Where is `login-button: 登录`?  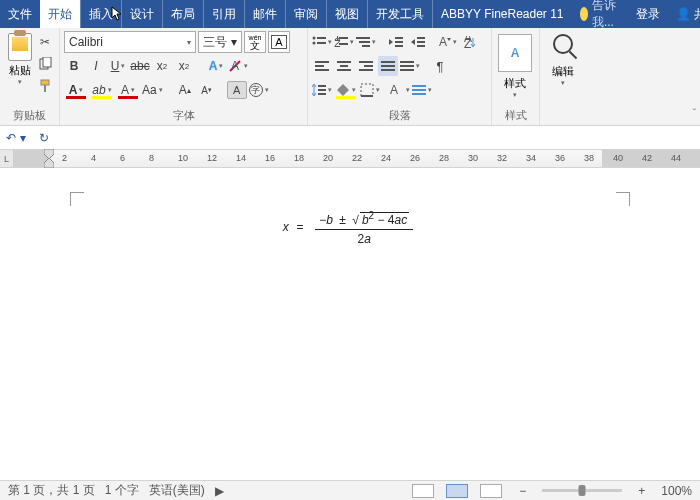
login-button: 登录 is located at coordinates (648, 14).